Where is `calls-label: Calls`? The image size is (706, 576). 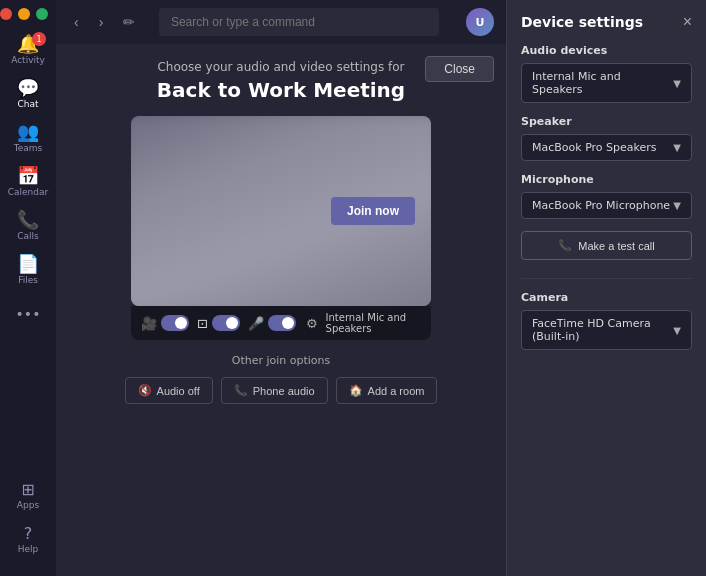 calls-label: Calls is located at coordinates (28, 236).